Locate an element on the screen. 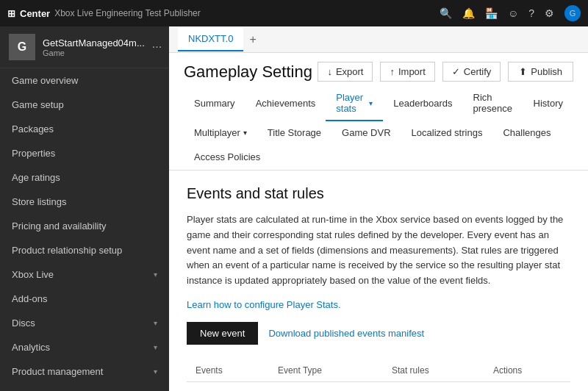 The image size is (588, 391). publish-icon: ⬆ is located at coordinates (523, 72).